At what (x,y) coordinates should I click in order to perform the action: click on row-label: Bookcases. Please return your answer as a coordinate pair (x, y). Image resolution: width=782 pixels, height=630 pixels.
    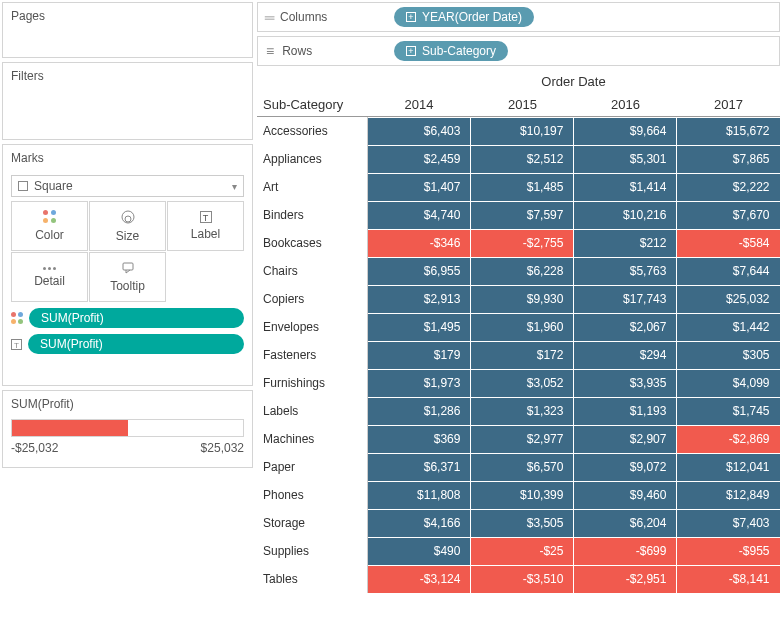
    Looking at the image, I should click on (312, 243).